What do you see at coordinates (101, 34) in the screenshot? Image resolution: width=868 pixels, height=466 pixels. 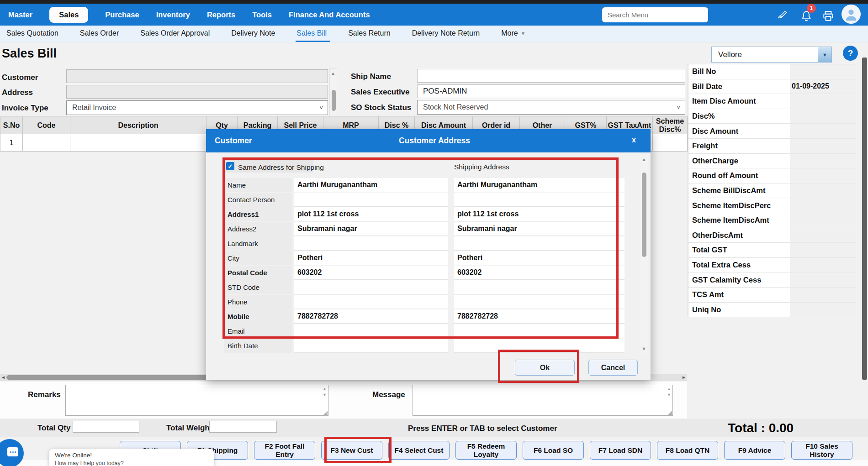 I see `submenu-item: Sales Order` at bounding box center [101, 34].